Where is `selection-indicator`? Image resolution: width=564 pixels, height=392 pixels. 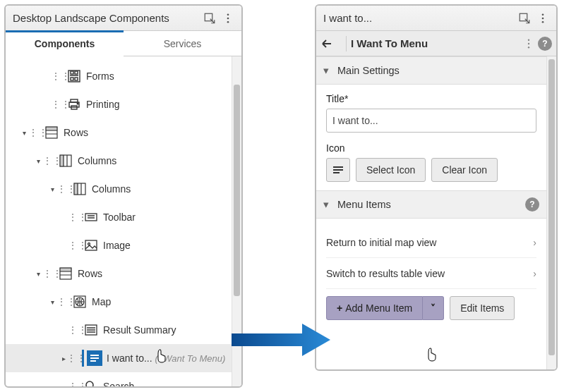
selection-indicator is located at coordinates (83, 358).